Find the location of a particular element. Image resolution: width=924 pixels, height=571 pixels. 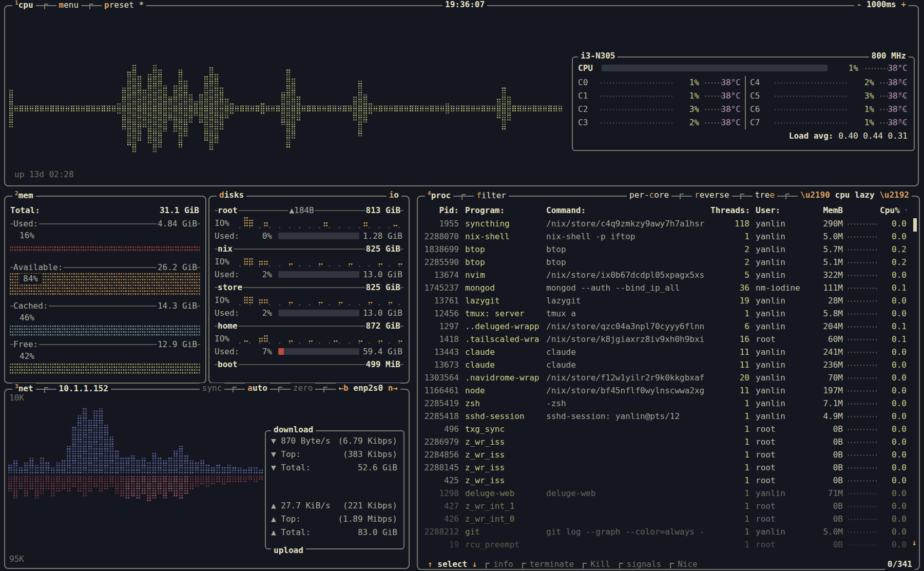

proc-row: 2286979z_wr_iss1root0B0.0 is located at coordinates (667, 442).